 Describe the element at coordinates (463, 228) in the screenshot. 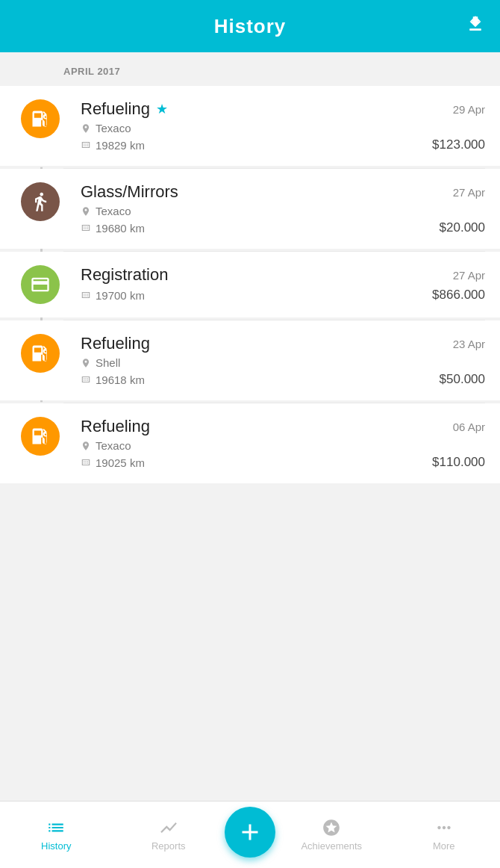

I see `entry-amount: $20.000` at that location.